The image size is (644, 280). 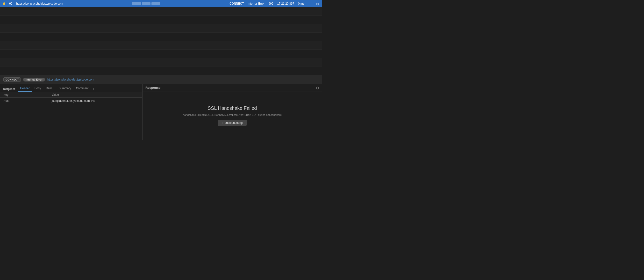 What do you see at coordinates (49, 89) in the screenshot?
I see `tab-raw: Raw` at bounding box center [49, 89].